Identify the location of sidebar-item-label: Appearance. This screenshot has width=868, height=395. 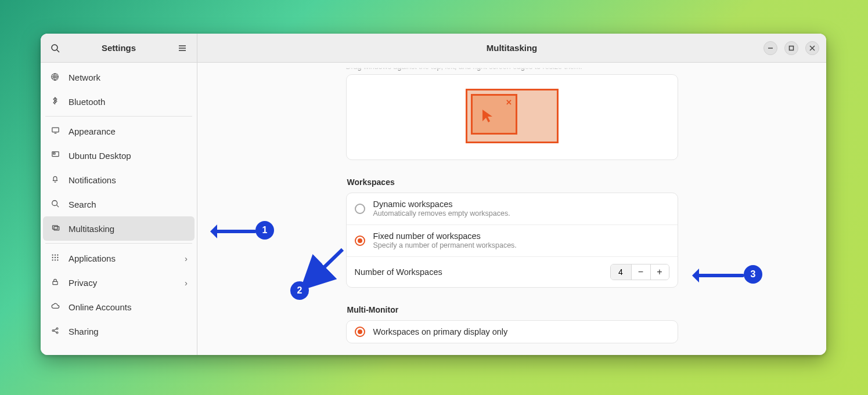
(92, 131).